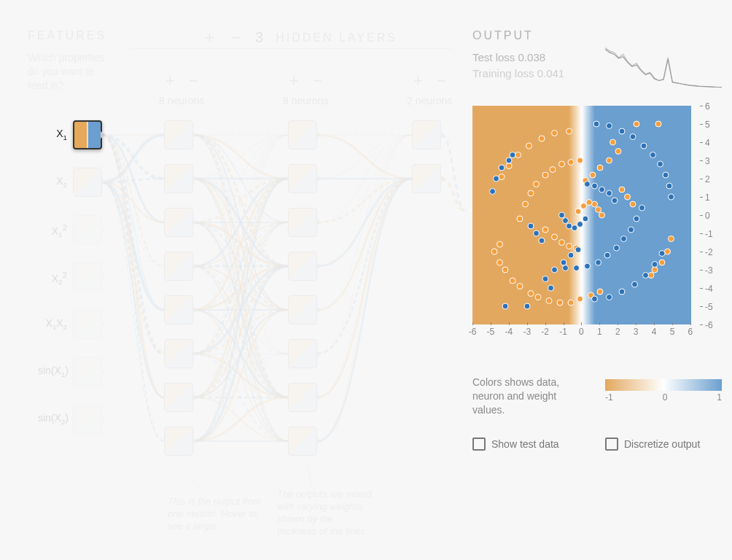 The image size is (732, 560). Describe the element at coordinates (260, 38) in the screenshot. I see `hidden-layer-count: 3` at that location.